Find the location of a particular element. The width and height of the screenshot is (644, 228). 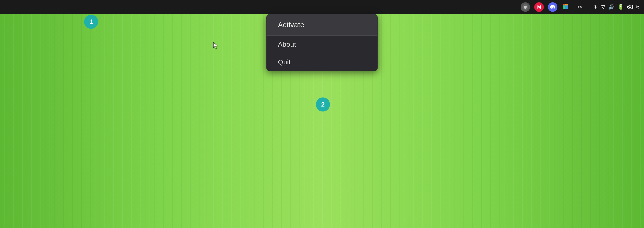

annotation-1: 1 is located at coordinates (91, 22).